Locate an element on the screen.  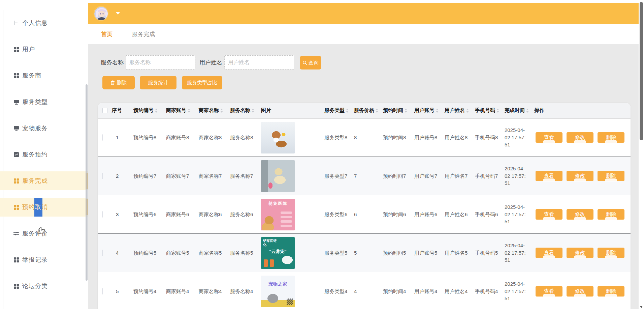
sidebar-item-9: 服务评价 is located at coordinates (44, 233).